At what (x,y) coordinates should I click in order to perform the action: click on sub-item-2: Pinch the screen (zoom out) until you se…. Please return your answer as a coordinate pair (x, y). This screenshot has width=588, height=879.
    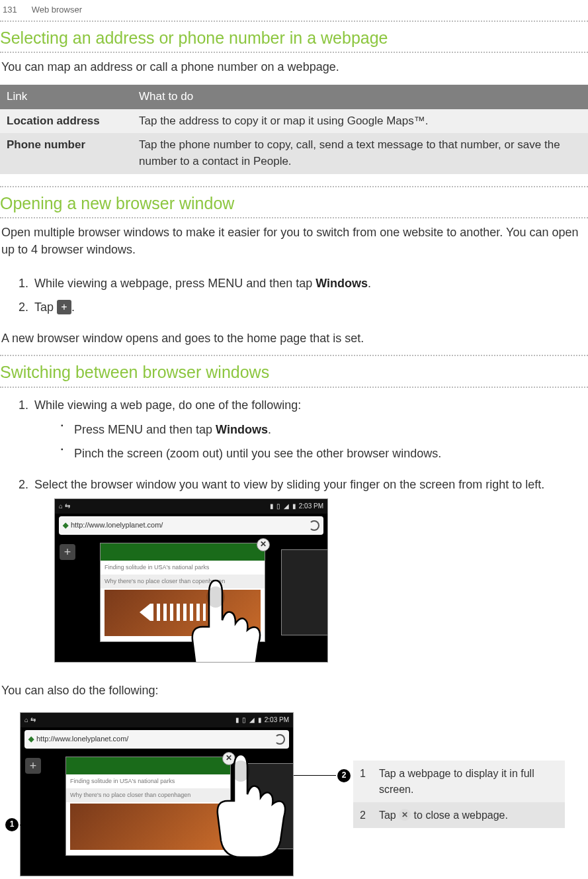
    Looking at the image, I should click on (324, 453).